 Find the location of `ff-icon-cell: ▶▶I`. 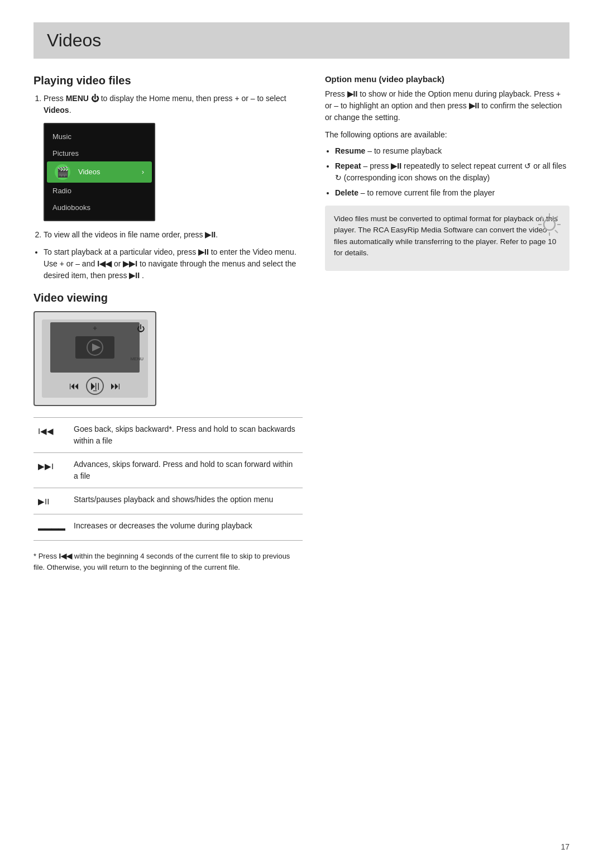

ff-icon-cell: ▶▶I is located at coordinates (51, 470).